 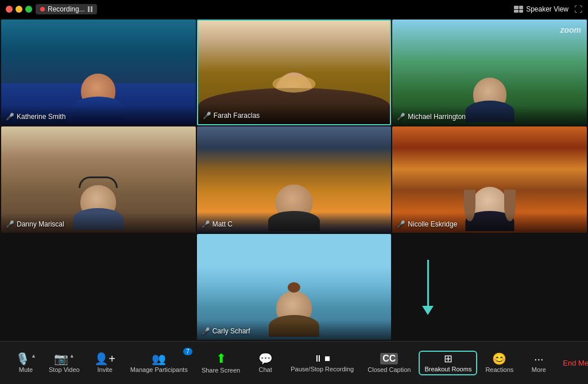 What do you see at coordinates (265, 359) in the screenshot?
I see `chat-icon: 💬` at bounding box center [265, 359].